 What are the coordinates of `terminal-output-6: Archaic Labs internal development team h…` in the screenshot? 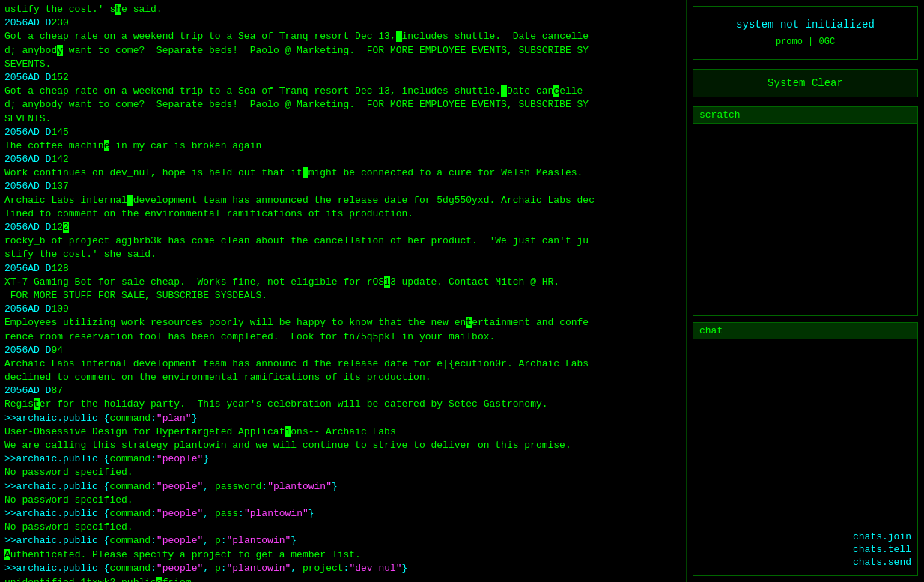 It's located at (343, 207).